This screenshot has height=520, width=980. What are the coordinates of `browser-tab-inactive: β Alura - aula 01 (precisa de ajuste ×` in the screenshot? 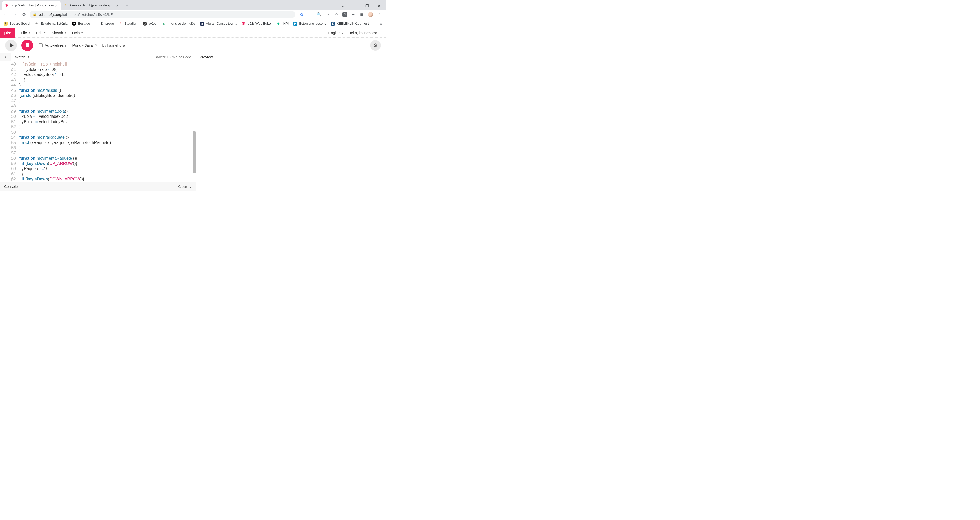 It's located at (91, 5).